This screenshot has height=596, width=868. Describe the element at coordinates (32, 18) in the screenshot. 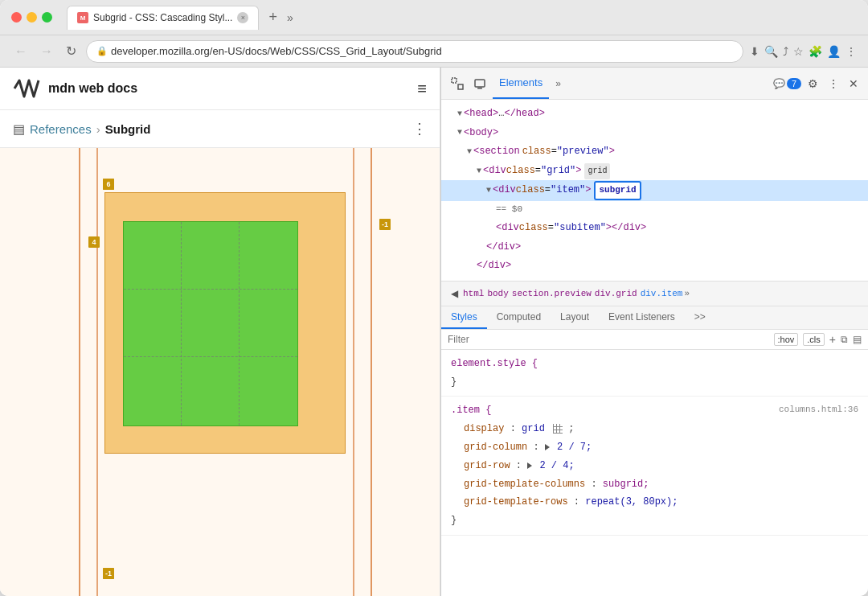

I see `traffic-lights` at that location.